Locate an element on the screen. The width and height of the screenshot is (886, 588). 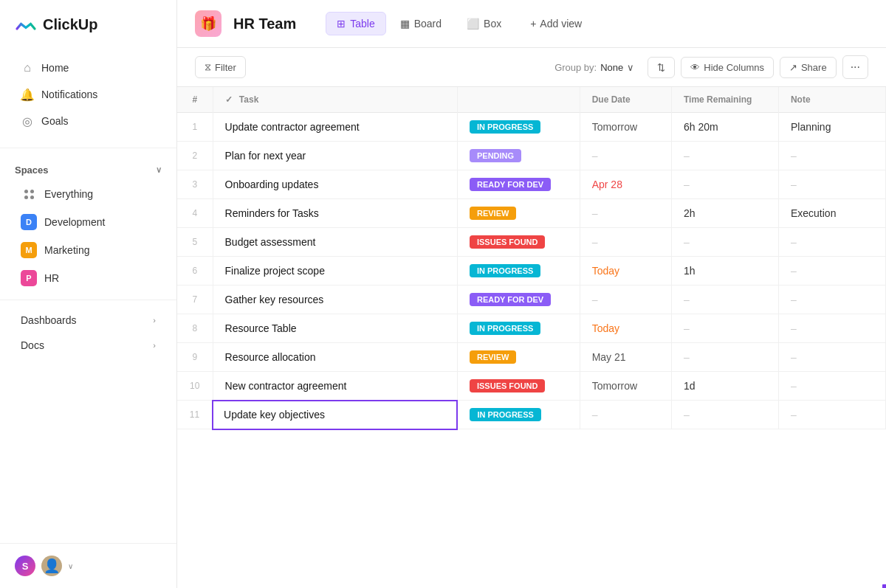
task-name: Onboarding updates is located at coordinates (335, 184).